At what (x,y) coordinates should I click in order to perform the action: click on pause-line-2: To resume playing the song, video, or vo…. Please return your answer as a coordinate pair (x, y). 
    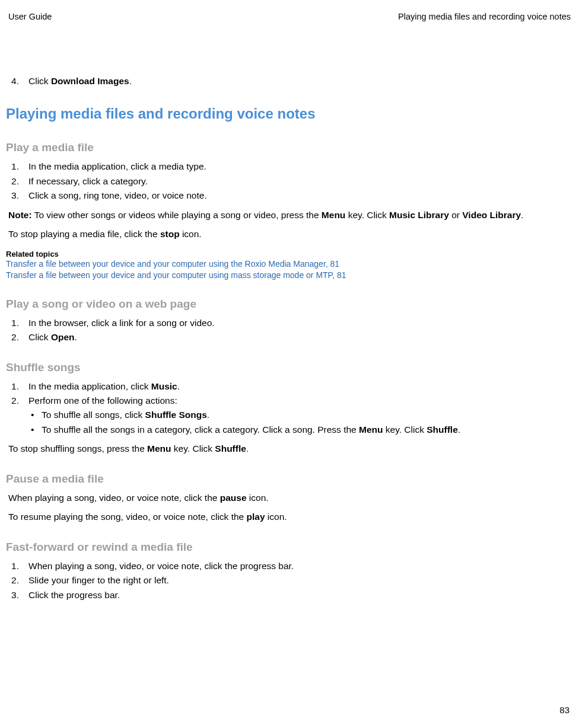
    Looking at the image, I should click on (291, 517).